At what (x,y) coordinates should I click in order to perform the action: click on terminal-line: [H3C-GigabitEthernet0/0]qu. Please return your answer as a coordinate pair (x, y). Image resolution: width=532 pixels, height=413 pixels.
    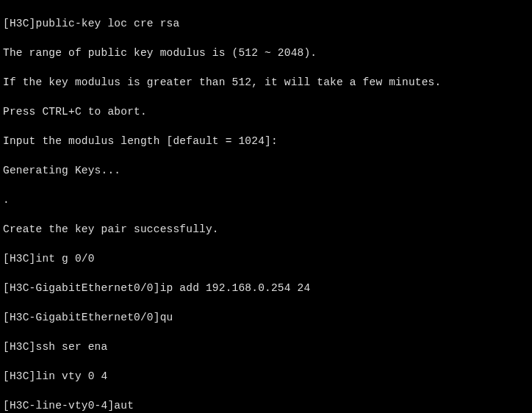
    Looking at the image, I should click on (266, 317).